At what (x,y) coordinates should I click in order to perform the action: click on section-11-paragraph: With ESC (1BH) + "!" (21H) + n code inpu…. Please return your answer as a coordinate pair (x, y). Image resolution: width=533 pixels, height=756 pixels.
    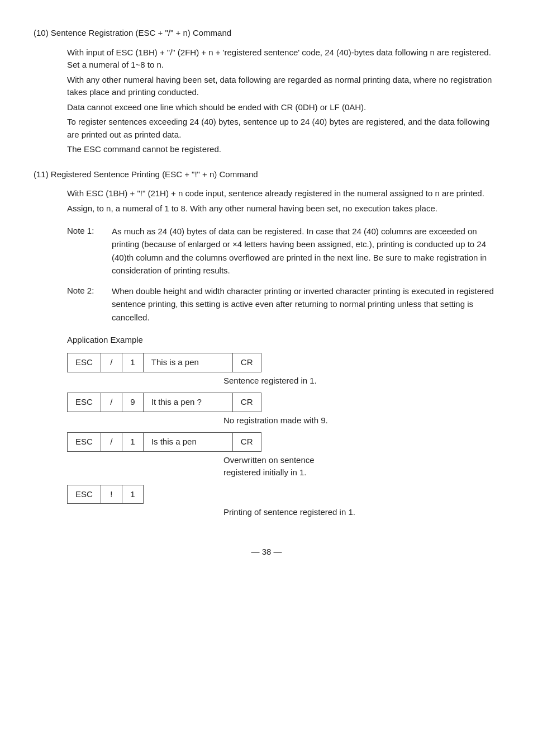
    Looking at the image, I should click on (283, 193).